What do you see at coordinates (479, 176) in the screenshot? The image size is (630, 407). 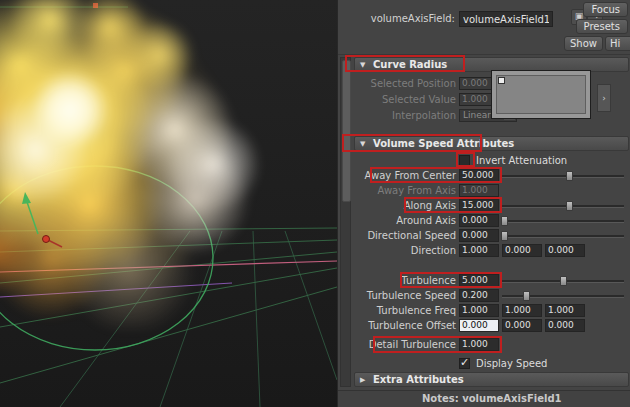 I see `away-from-center-field: 50.000` at bounding box center [479, 176].